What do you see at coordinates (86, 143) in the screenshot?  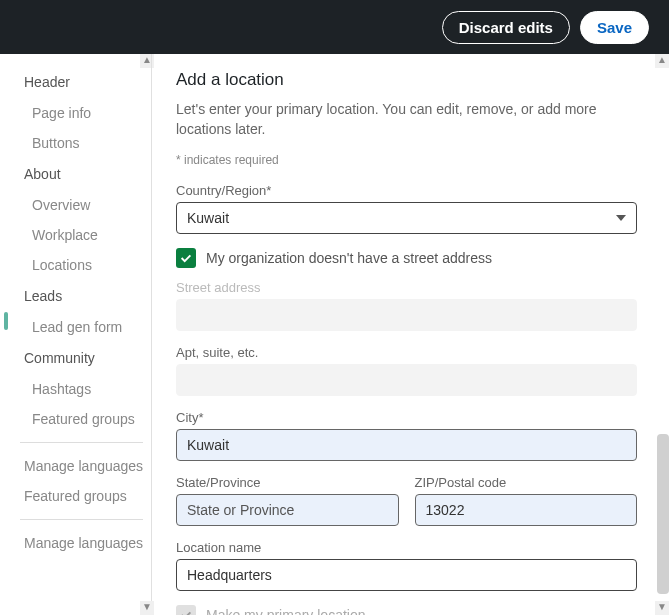 I see `sidebar-item-buttons: Buttons` at bounding box center [86, 143].